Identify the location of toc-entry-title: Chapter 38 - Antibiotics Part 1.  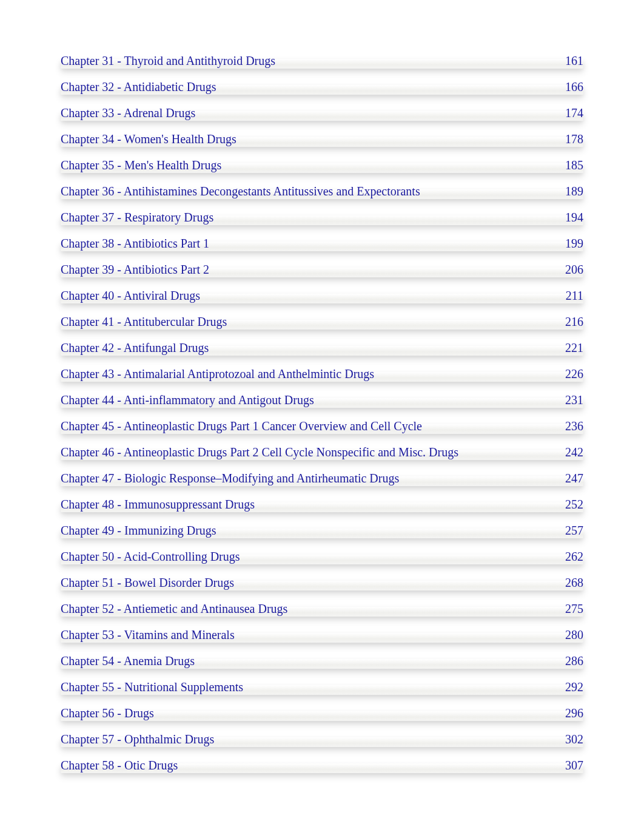
(135, 243).